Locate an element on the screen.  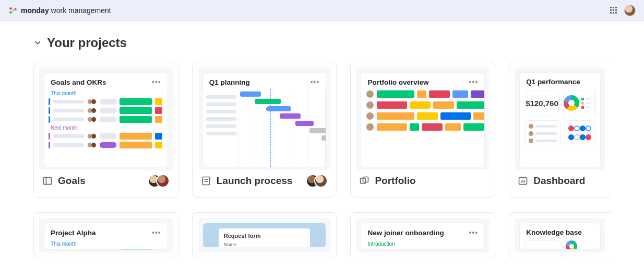
kb-pie-icon is located at coordinates (571, 245).